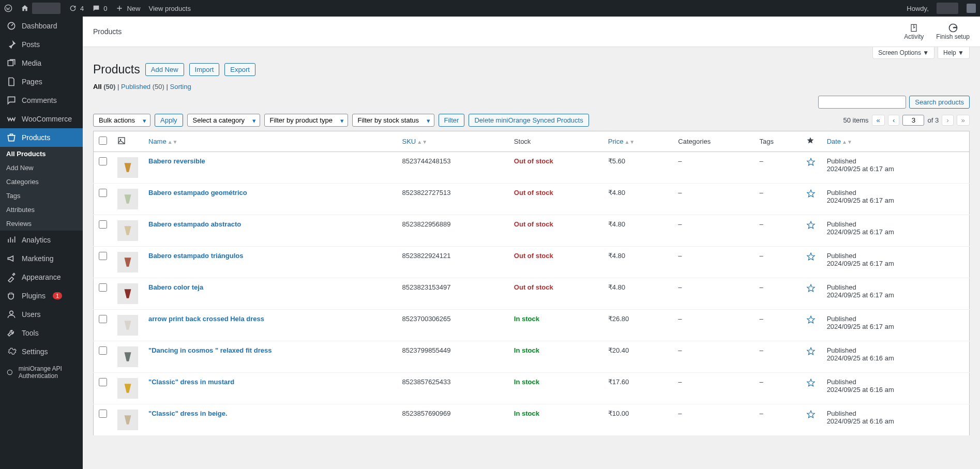  Describe the element at coordinates (878, 120) in the screenshot. I see `first-page-button: «` at that location.